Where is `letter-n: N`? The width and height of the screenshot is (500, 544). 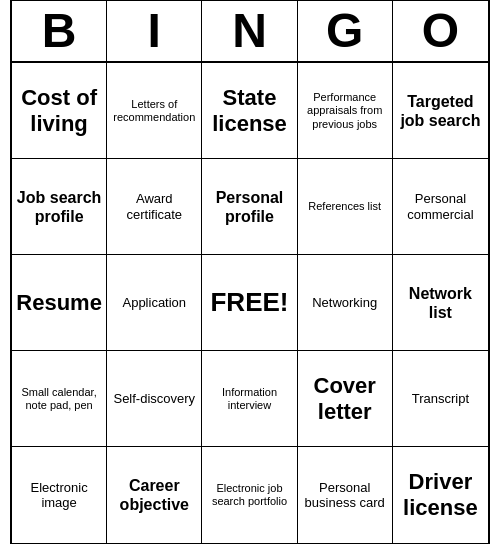
letter-n: N is located at coordinates (250, 32).